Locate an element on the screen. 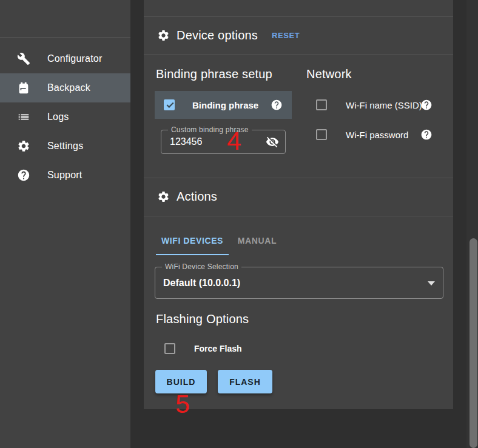 The height and width of the screenshot is (448, 478). wifi-ssid-checkbox is located at coordinates (321, 105).